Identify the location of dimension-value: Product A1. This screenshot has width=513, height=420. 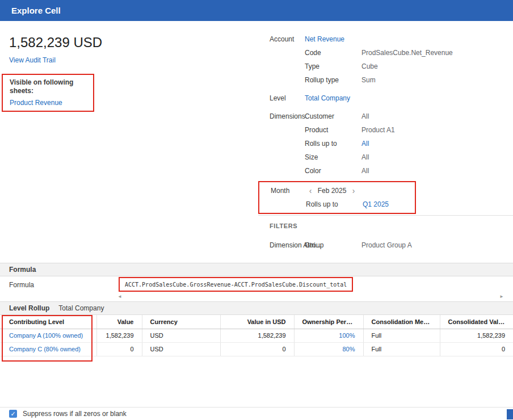
(437, 130).